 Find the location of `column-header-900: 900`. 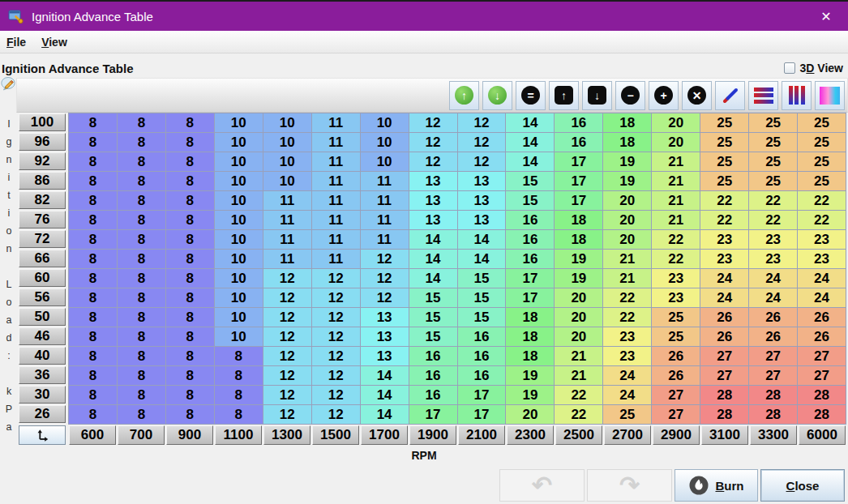

column-header-900: 900 is located at coordinates (190, 435).